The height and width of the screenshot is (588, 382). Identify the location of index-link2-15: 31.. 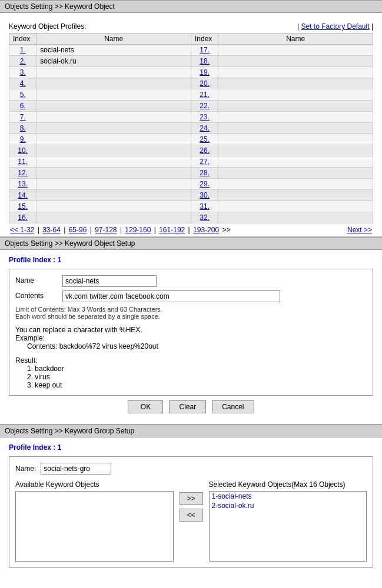
(205, 206).